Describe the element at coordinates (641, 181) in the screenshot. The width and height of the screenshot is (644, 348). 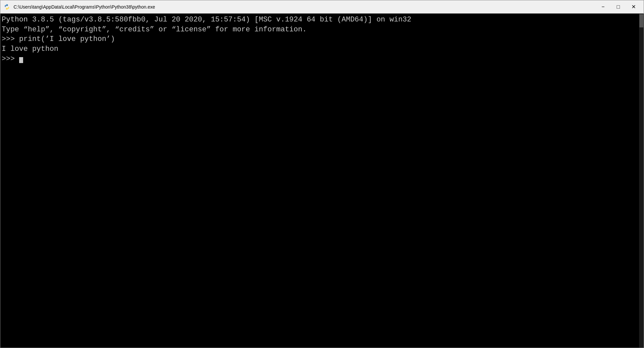
I see `scrollbar` at that location.